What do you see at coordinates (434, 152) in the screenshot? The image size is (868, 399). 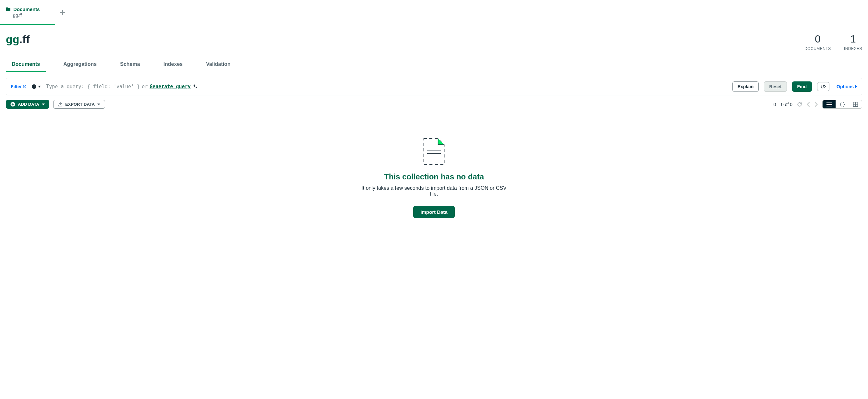 I see `empty-document-icon` at bounding box center [434, 152].